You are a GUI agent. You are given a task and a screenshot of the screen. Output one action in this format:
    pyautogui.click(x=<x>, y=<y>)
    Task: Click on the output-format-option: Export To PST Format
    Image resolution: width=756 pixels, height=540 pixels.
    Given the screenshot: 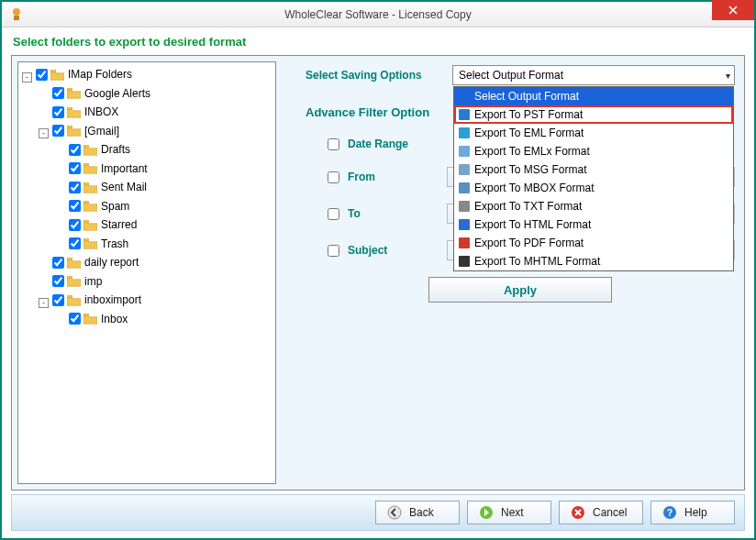 What is the action you would take?
    pyautogui.click(x=594, y=115)
    